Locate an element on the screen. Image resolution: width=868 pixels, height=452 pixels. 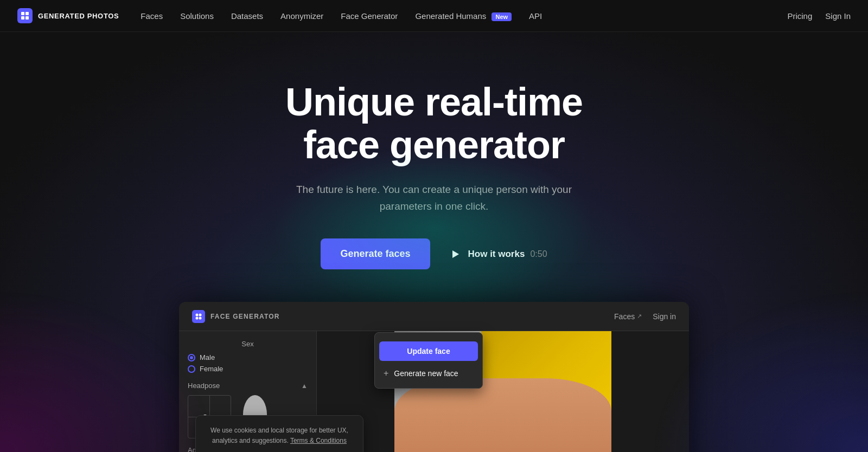
demo-sex-label: Sex is located at coordinates (247, 344).